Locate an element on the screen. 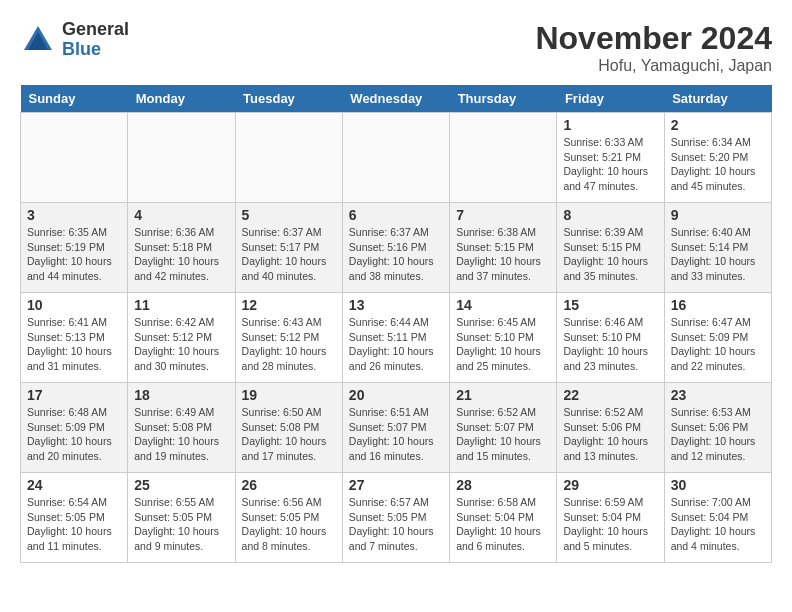 This screenshot has width=792, height=612. day-number: 14 is located at coordinates (503, 305).